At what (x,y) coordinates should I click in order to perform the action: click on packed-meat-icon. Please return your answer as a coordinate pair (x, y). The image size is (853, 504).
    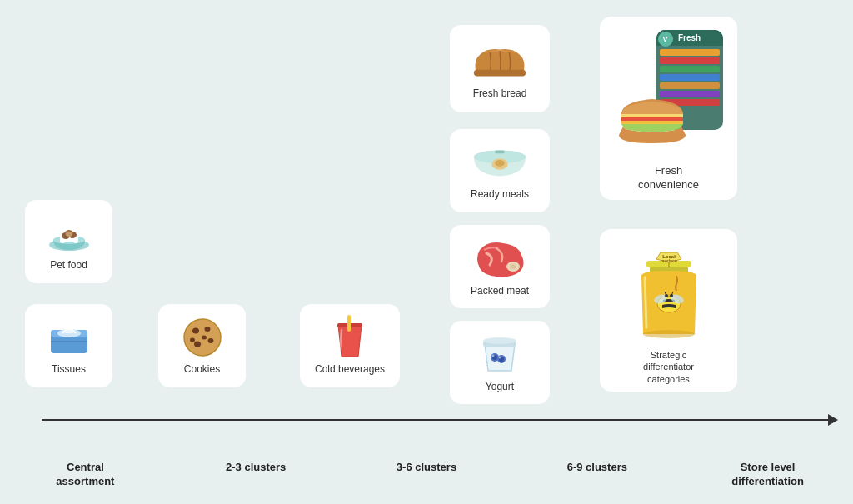
    Looking at the image, I should click on (500, 258).